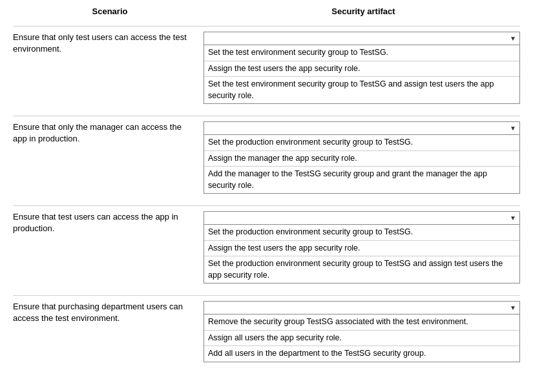 This screenshot has height=392, width=533. What do you see at coordinates (362, 68) in the screenshot?
I see `artifact-cell-0: ▼Set the test environment security group…` at bounding box center [362, 68].